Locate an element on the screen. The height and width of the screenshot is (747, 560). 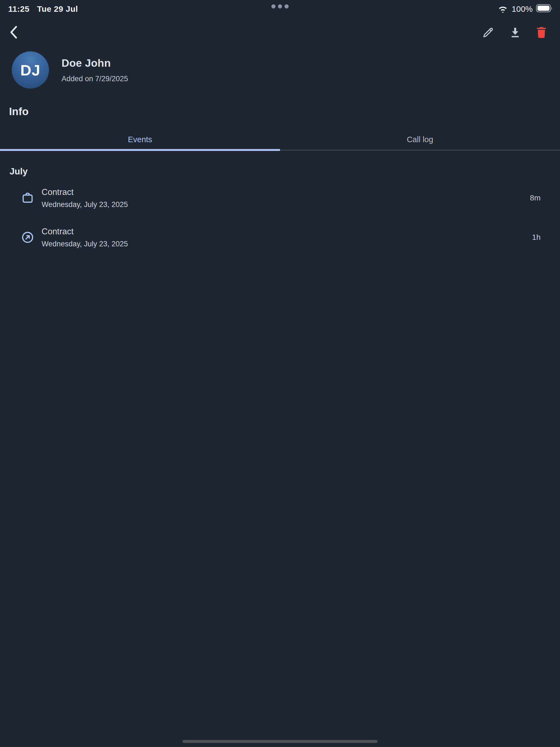
tab-call-log: Call log is located at coordinates (420, 139).